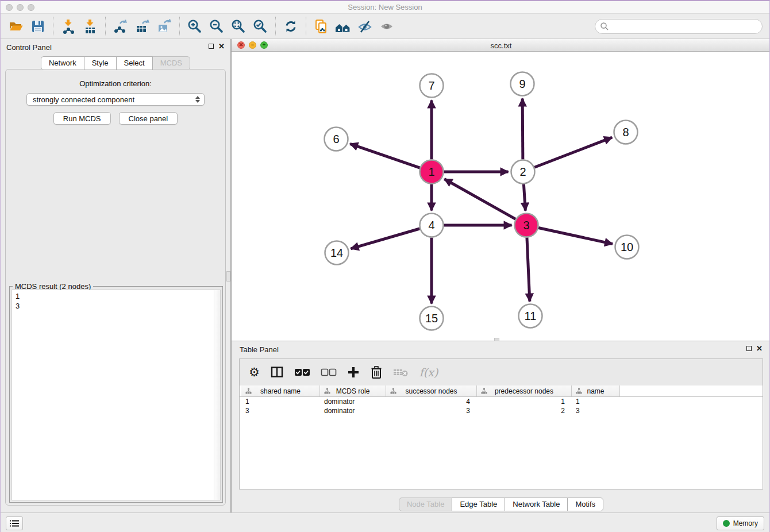 The image size is (770, 532). What do you see at coordinates (501, 402) in the screenshot?
I see `table-row: 1dominator411` at bounding box center [501, 402].